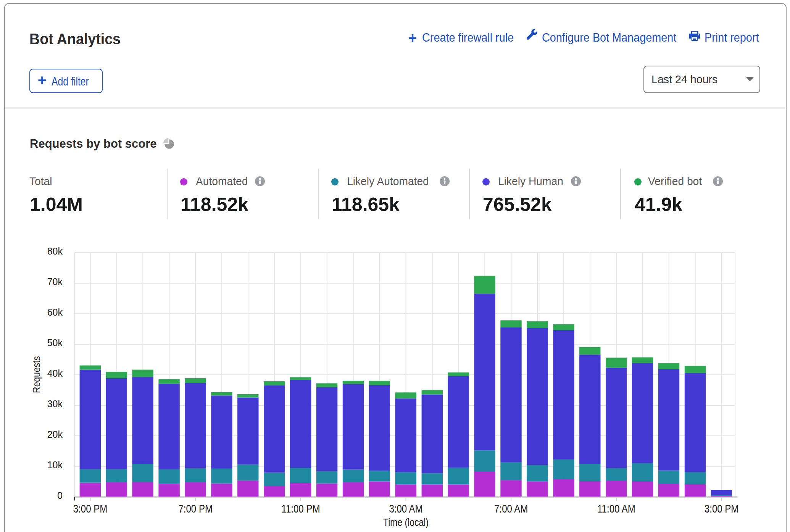 The width and height of the screenshot is (790, 532). Describe the element at coordinates (55, 404) in the screenshot. I see `svg-text: 30k` at that location.